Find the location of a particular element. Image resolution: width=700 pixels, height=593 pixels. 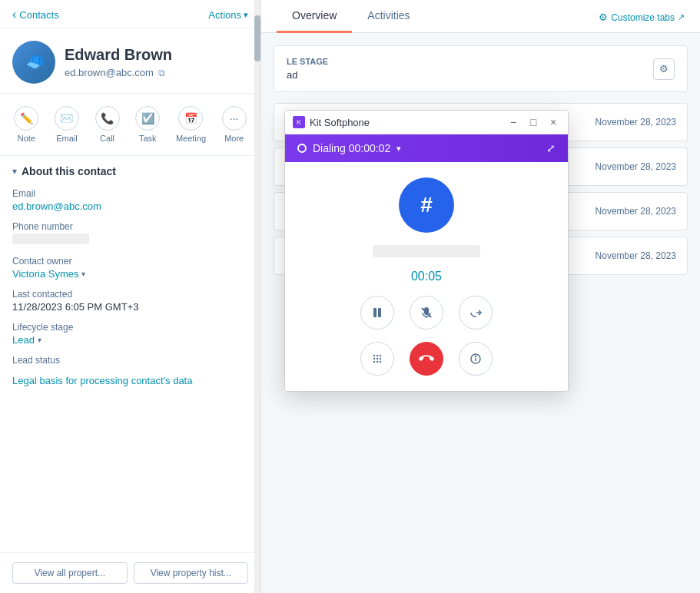

stage-card: LE STAGE ad ⚙ is located at coordinates (481, 69).